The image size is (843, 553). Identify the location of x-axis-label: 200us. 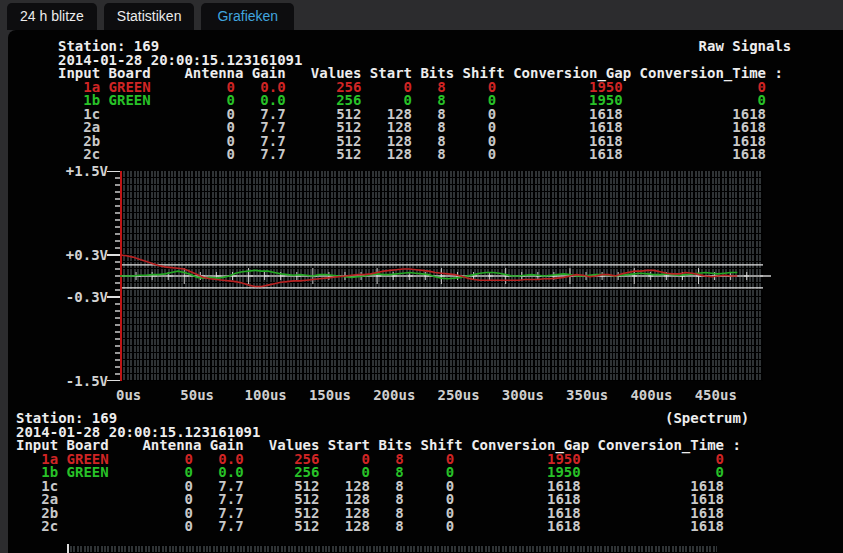
(394, 395).